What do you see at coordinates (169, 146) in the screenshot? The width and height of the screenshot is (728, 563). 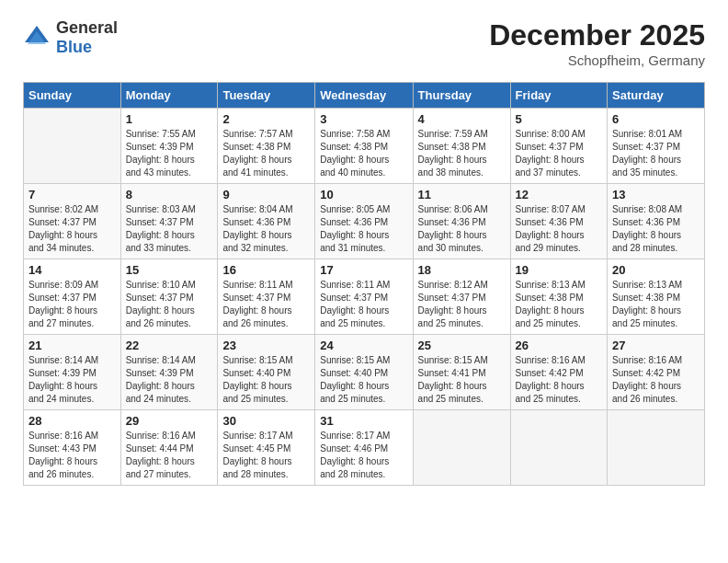 I see `calendar-cell: 1Sunrise: 7:55 AMSunset: 4:39 PMDaylight…` at bounding box center [169, 146].